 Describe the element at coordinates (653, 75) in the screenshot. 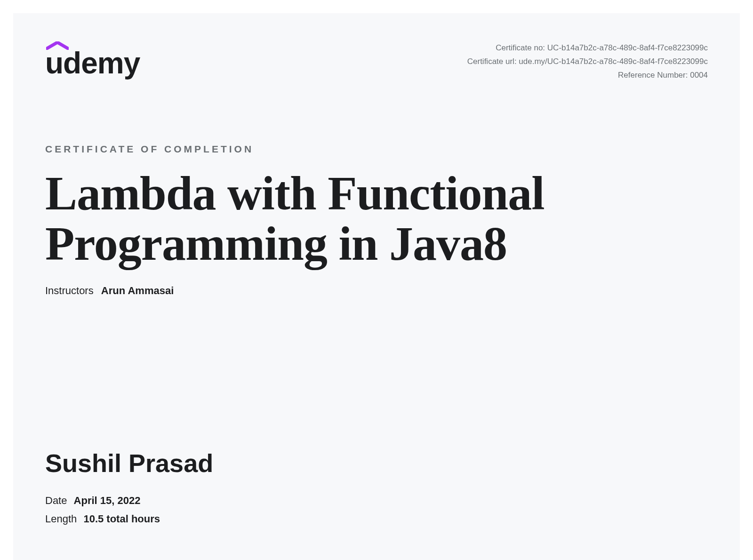

I see `reference-number-label: Reference Number:` at that location.